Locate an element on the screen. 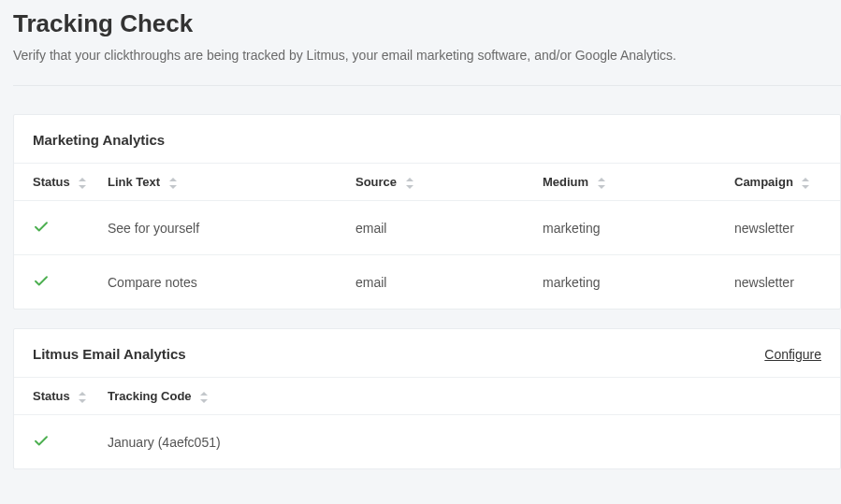 The image size is (841, 504). column-header-label: Tracking Code is located at coordinates (150, 396).